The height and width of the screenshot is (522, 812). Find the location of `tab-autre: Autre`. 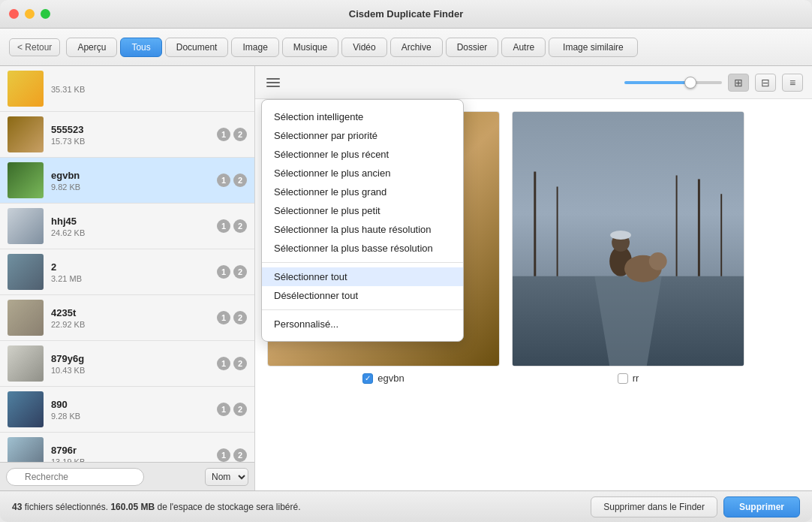

tab-autre: Autre is located at coordinates (524, 47).